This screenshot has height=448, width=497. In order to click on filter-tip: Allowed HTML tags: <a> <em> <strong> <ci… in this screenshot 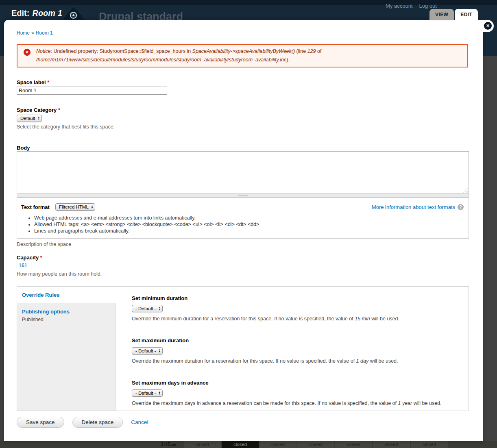, I will do `click(146, 224)`.